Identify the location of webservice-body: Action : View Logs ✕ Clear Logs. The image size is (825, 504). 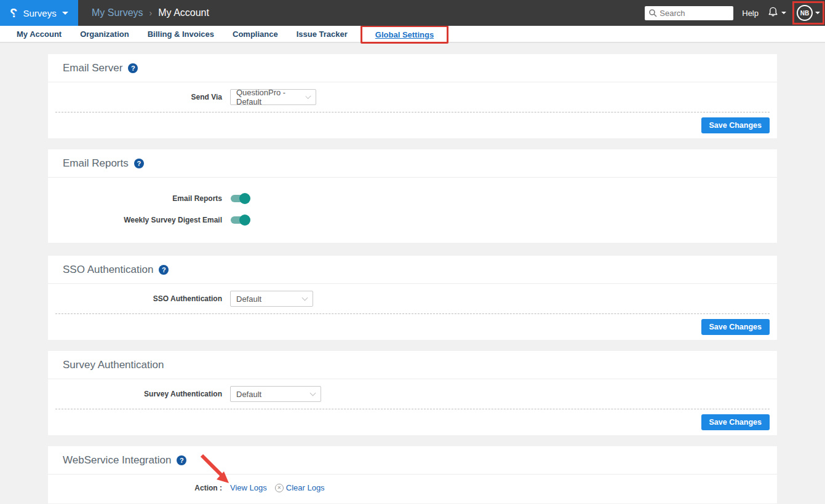
(412, 489).